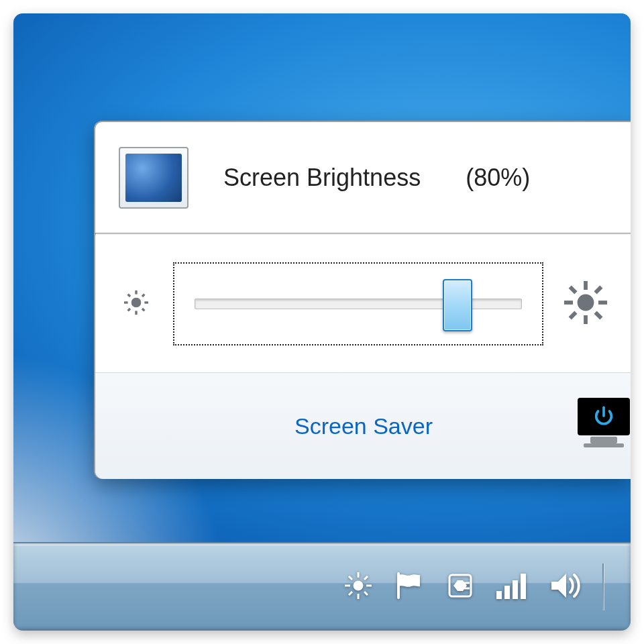  Describe the element at coordinates (322, 586) in the screenshot. I see `taskbar` at that location.